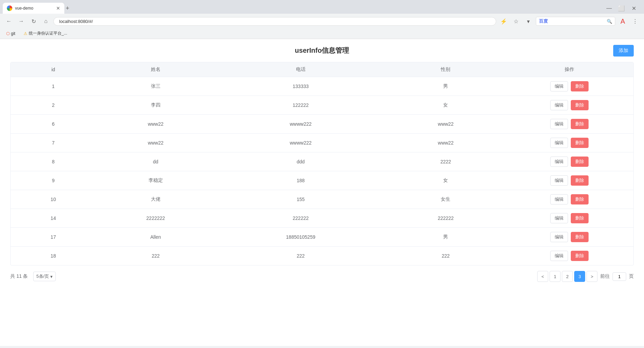 This screenshot has height=348, width=644. I want to click on cell-phone: 222, so click(300, 256).